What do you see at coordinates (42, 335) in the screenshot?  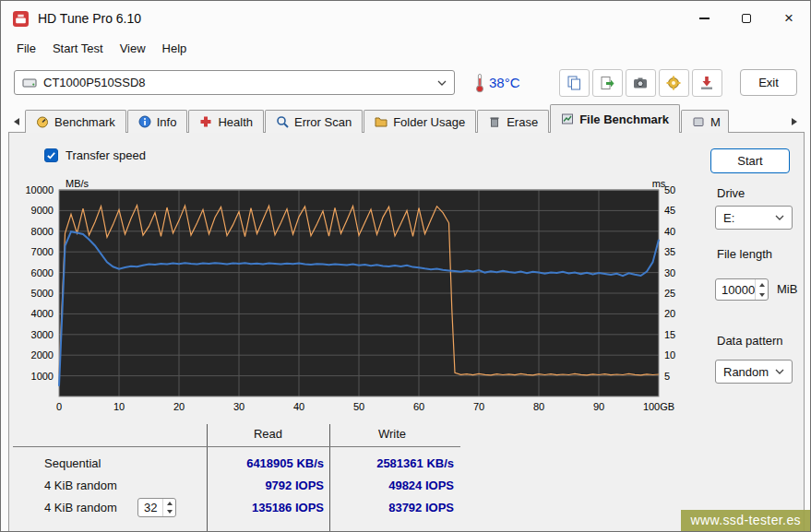 I see `svg-text: 3000` at bounding box center [42, 335].